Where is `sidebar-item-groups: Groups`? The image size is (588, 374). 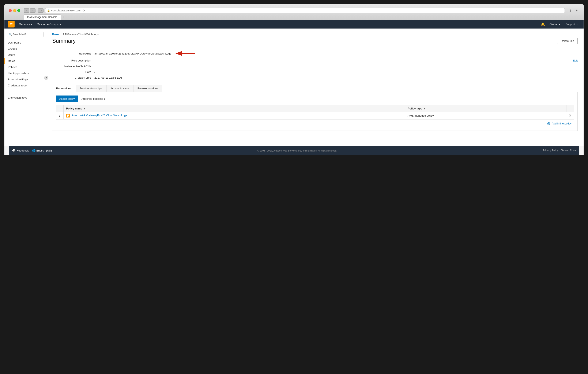 sidebar-item-groups: Groups is located at coordinates (25, 49).